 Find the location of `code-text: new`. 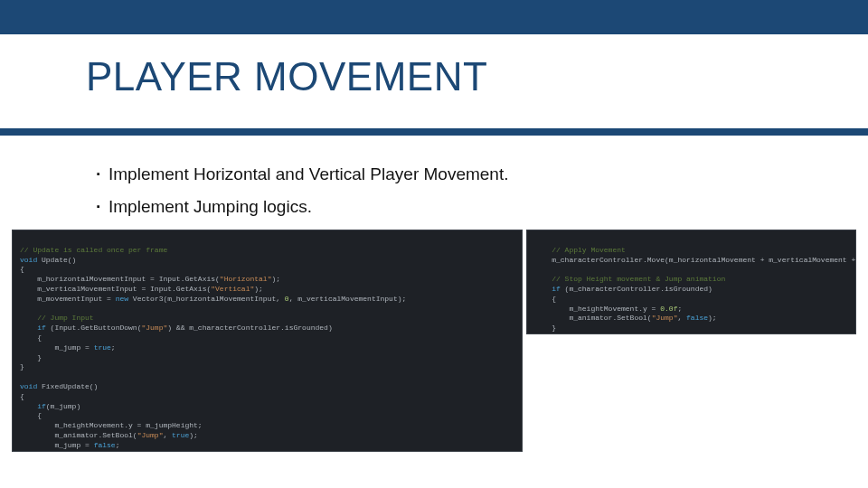

code-text: new is located at coordinates (122, 298).